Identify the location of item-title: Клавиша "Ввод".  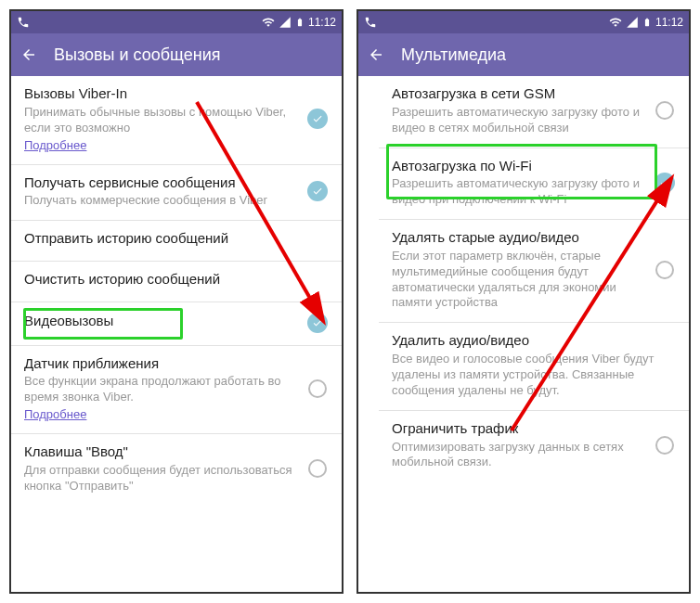
(161, 453).